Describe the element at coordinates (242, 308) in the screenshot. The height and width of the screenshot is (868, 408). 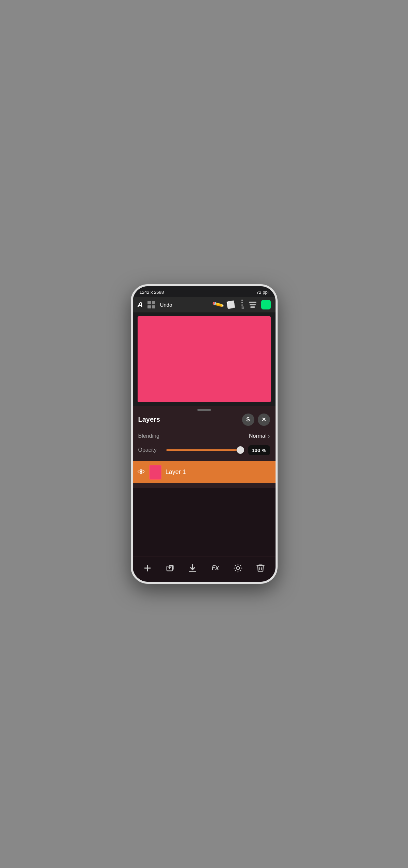
I see `stroke-count: 10` at that location.